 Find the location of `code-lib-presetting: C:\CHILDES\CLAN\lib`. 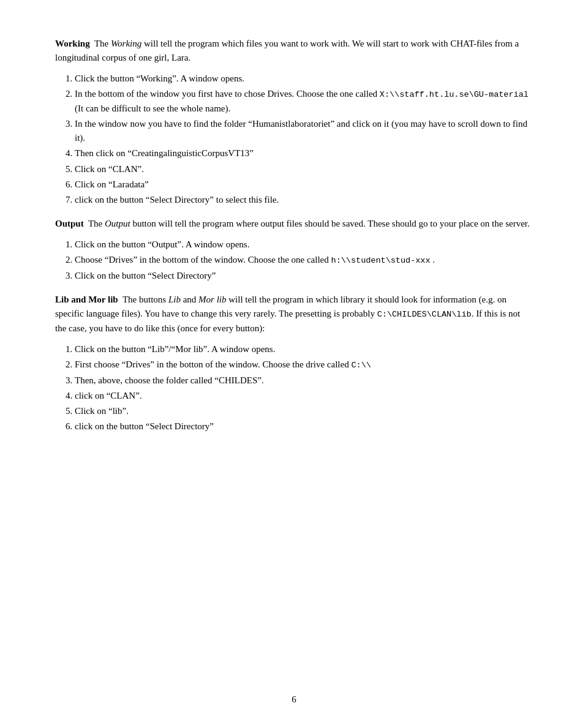

code-lib-presetting: C:\CHILDES\CLAN\lib is located at coordinates (424, 315).